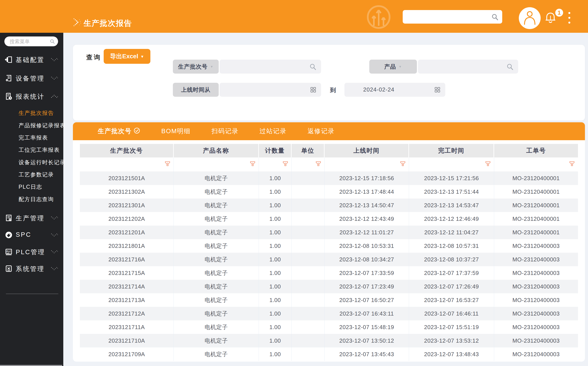  What do you see at coordinates (329, 192) in the screenshot?
I see `table-row: 2023121302A电机定子1.002023-12-13 17:48:4420…` at bounding box center [329, 192].